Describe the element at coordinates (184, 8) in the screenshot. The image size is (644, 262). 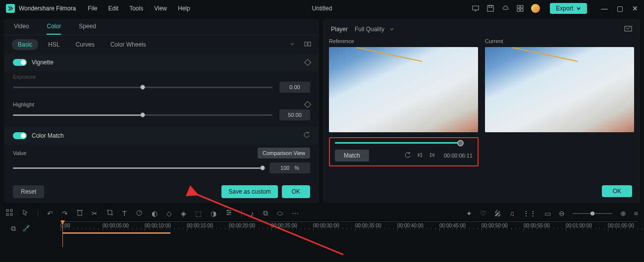
I see `menu-help: Help` at that location.